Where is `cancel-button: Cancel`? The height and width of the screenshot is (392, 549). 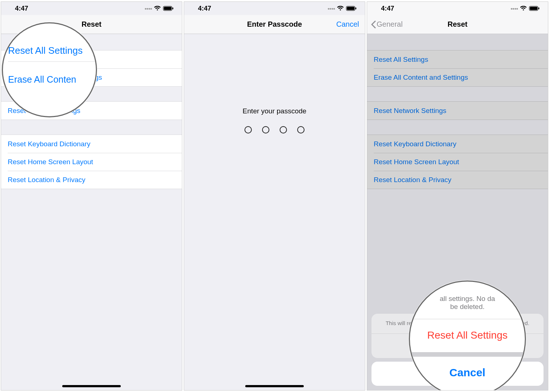
cancel-button: Cancel is located at coordinates (348, 24).